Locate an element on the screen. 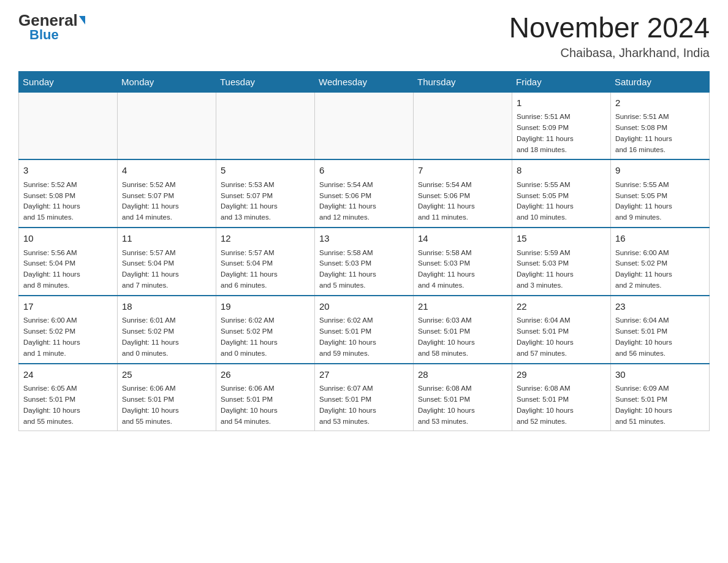 The width and height of the screenshot is (728, 563). calendar-cell: 15Sunrise: 5:59 AMSunset: 5:03 PMDayligh… is located at coordinates (561, 261).